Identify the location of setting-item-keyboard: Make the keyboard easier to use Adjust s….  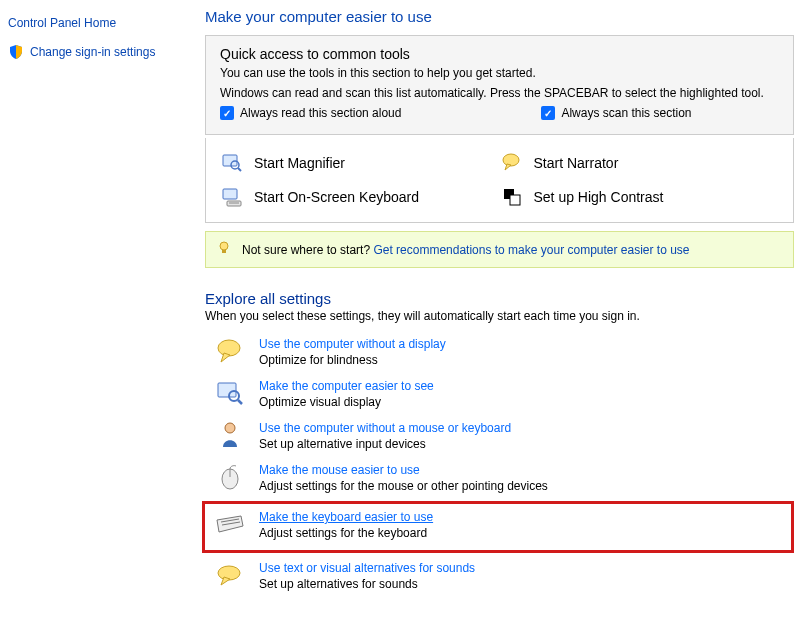
(500, 527).